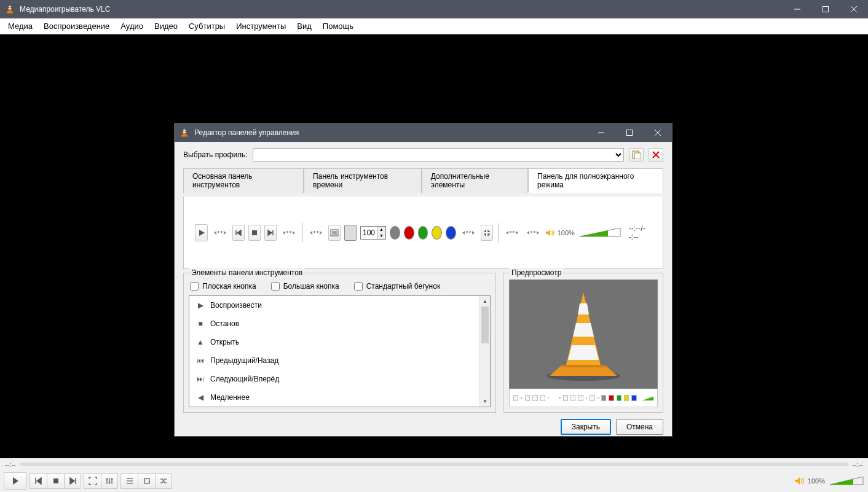  I want to click on tab-advanced: Дополнительные элементы, so click(475, 181).